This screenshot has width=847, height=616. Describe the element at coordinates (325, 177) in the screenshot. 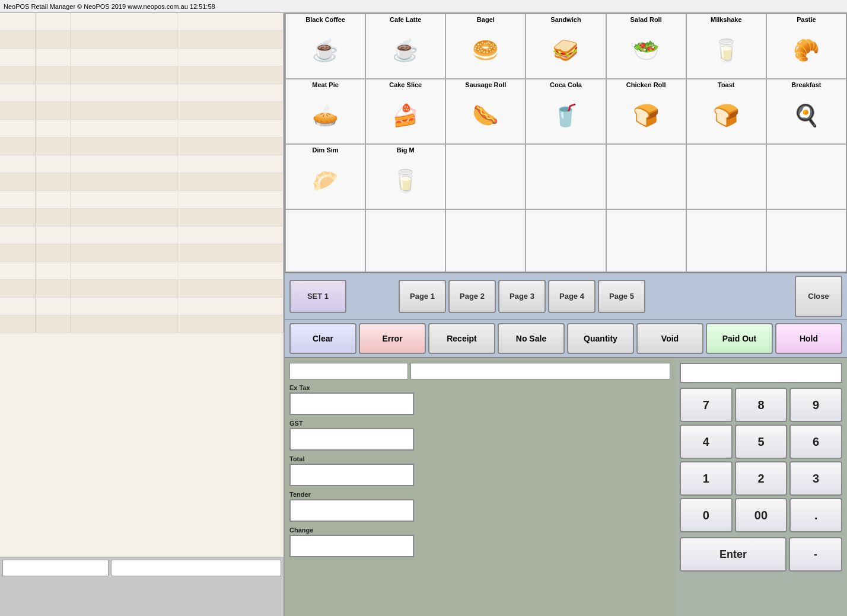

I see `product-cell: Dim Sim🥟` at that location.